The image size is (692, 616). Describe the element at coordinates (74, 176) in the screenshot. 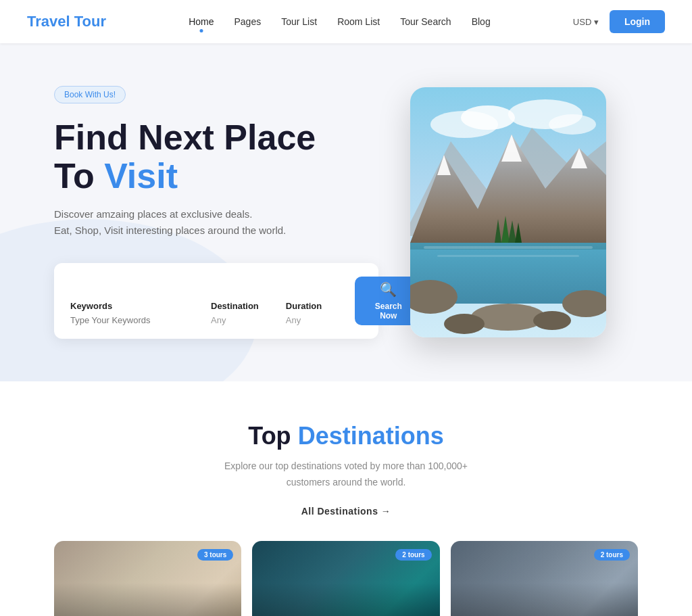

I see `hero-title-to: To` at that location.